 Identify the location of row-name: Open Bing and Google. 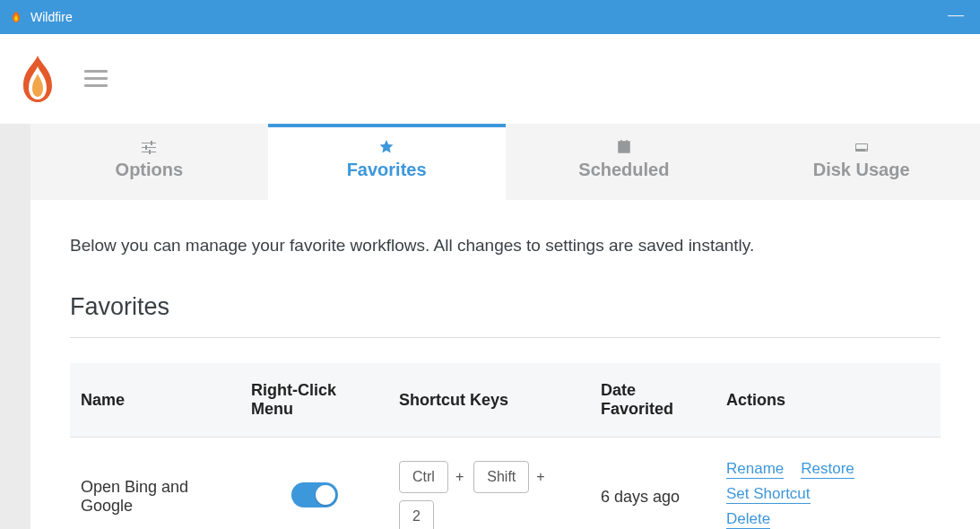
(155, 484).